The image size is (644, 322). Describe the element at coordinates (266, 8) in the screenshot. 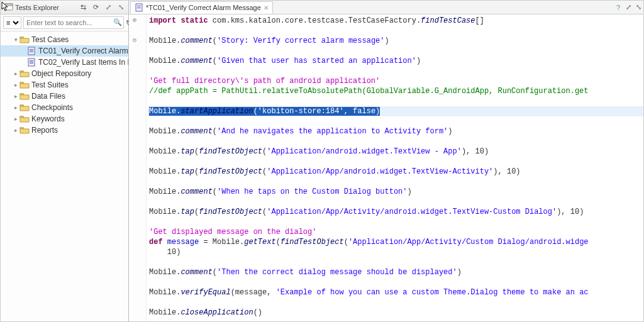

I see `close-tab-icon: ✕` at that location.